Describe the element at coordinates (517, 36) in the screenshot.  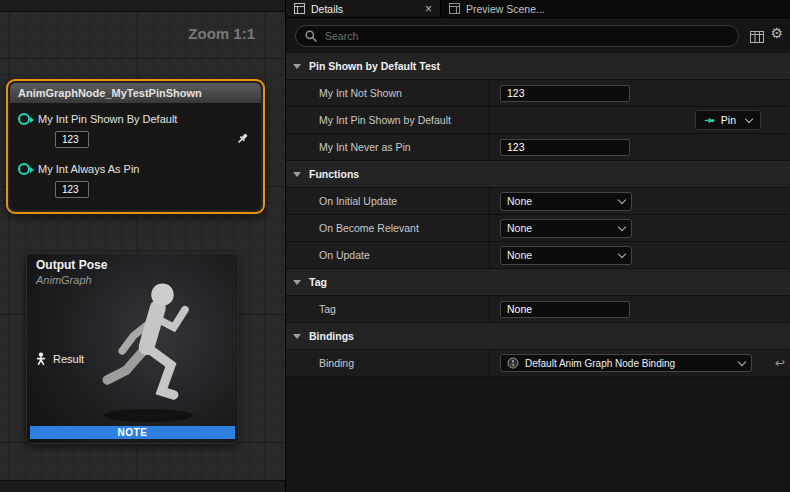
I see `search-box` at that location.